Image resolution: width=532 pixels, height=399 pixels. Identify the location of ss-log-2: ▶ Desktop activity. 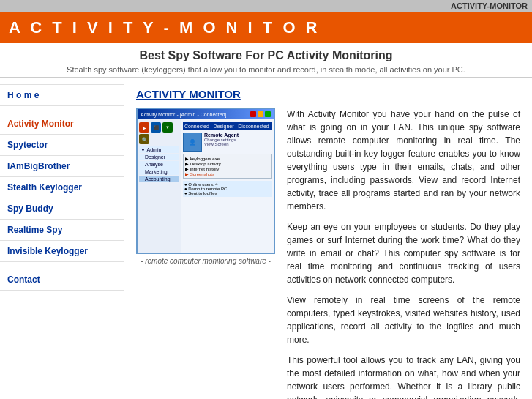
(228, 164).